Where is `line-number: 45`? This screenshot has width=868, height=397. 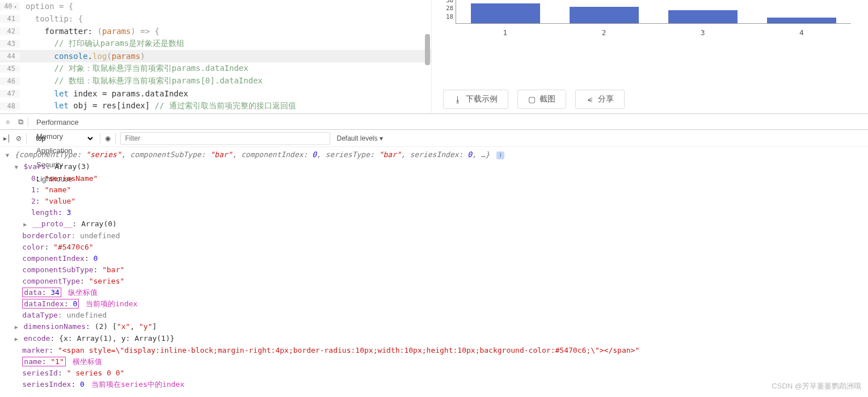 line-number: 45 is located at coordinates (10, 69).